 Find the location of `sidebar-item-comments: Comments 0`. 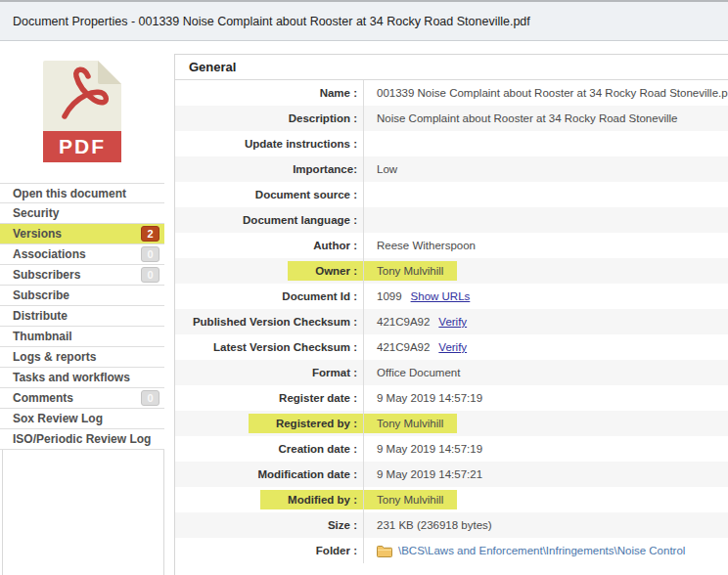

sidebar-item-comments: Comments 0 is located at coordinates (82, 399).